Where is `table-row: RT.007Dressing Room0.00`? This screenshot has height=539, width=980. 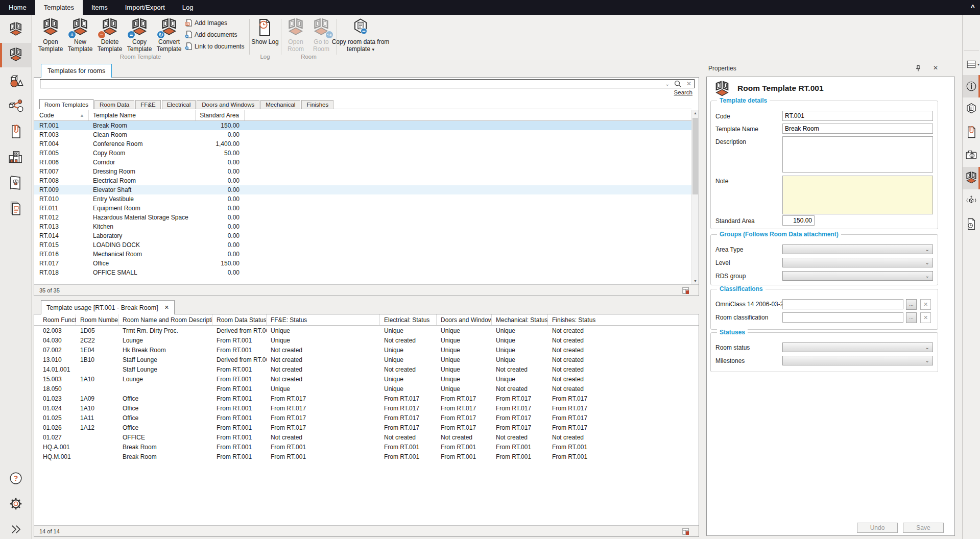
table-row: RT.007Dressing Room0.00 is located at coordinates (363, 172).